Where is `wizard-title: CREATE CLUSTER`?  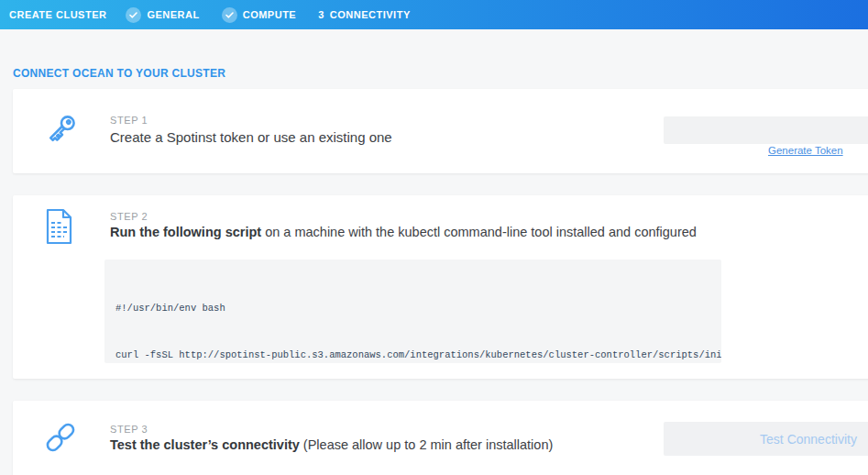 wizard-title: CREATE CLUSTER is located at coordinates (58, 15).